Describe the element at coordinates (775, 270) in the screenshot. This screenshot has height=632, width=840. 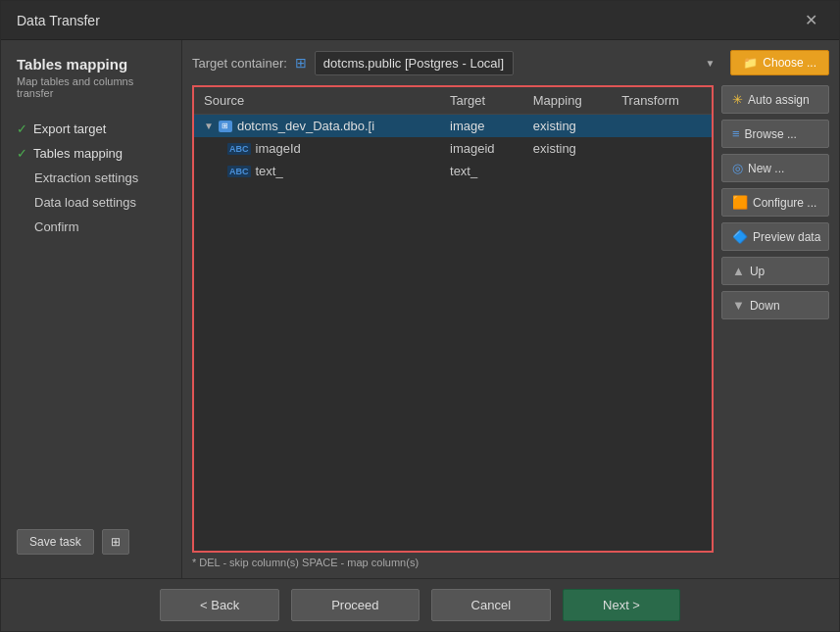
I see `up-button: ▲ Up` at that location.